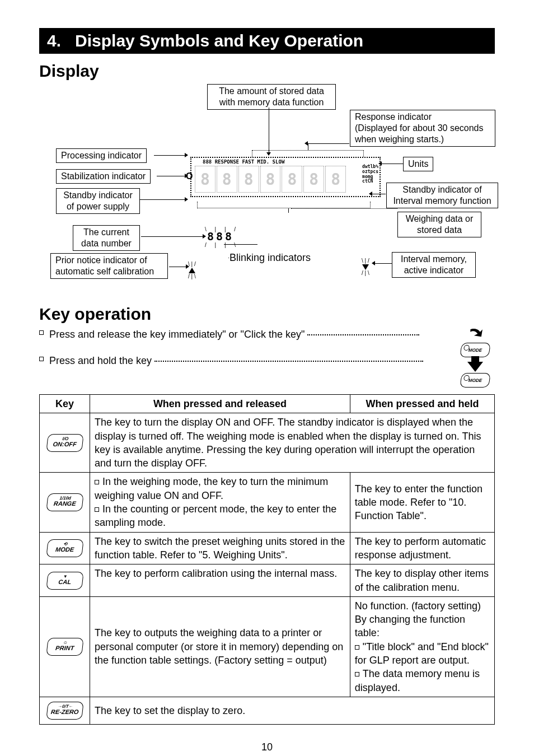 The height and width of the screenshot is (756, 534). What do you see at coordinates (65, 443) in the screenshot?
I see `onoff-key-icon: I/O ON:OFF` at bounding box center [65, 443].